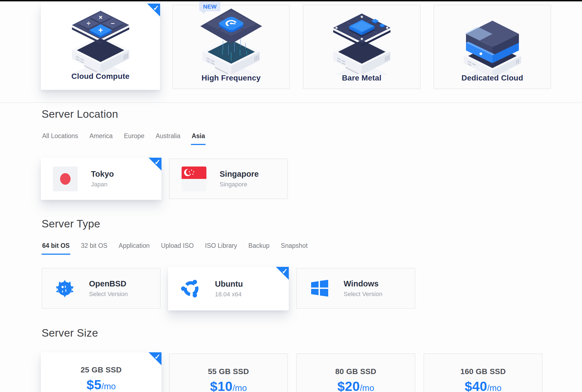 This screenshot has height=392, width=582. Describe the element at coordinates (362, 78) in the screenshot. I see `product-label: Bare Metal` at that location.